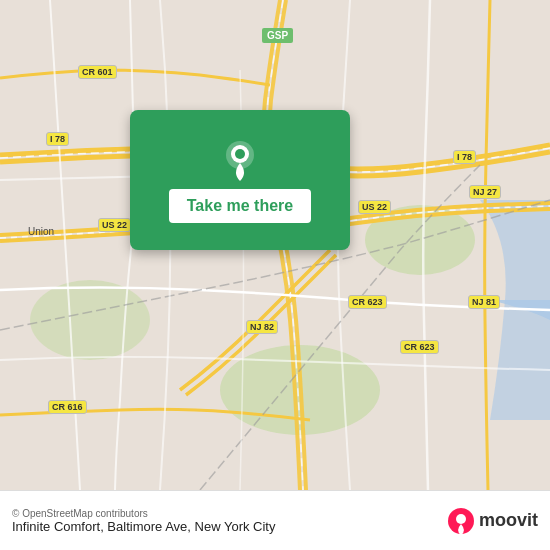 The image size is (550, 550). Describe the element at coordinates (41, 232) in the screenshot. I see `union-label: Union` at that location.